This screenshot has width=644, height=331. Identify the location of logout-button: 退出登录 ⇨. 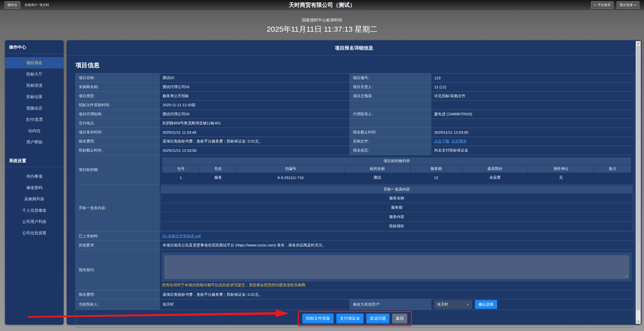
(628, 5).